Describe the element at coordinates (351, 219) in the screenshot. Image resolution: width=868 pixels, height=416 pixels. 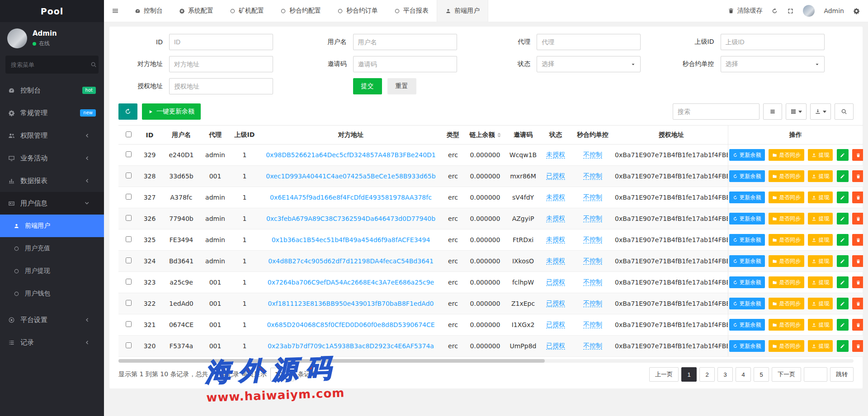
I see `address-link: 0xc3febA679A89C38C7362594Da646473d0D7794…` at that location.